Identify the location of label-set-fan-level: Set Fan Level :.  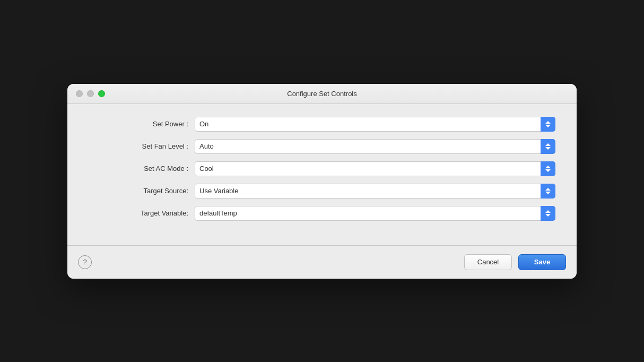
(142, 146).